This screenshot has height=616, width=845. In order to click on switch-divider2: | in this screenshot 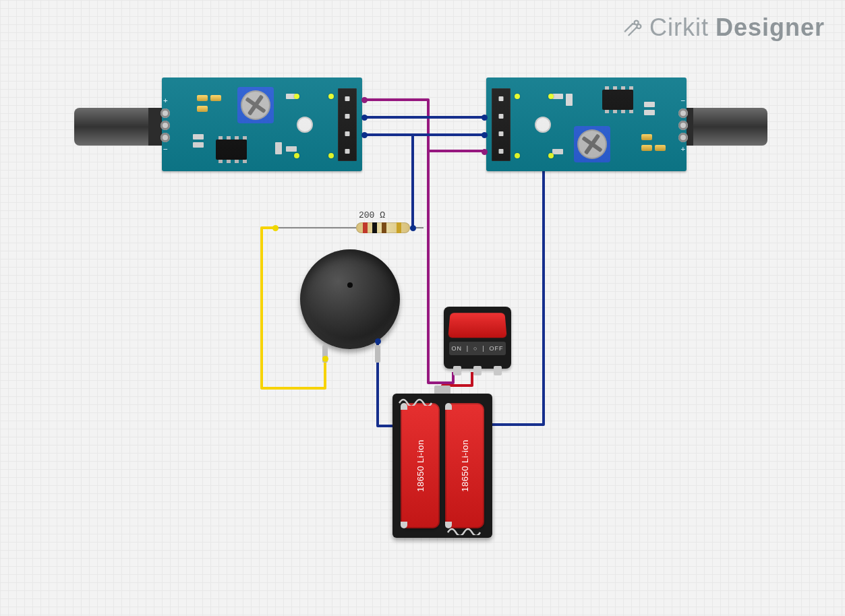, I will do `click(483, 348)`.